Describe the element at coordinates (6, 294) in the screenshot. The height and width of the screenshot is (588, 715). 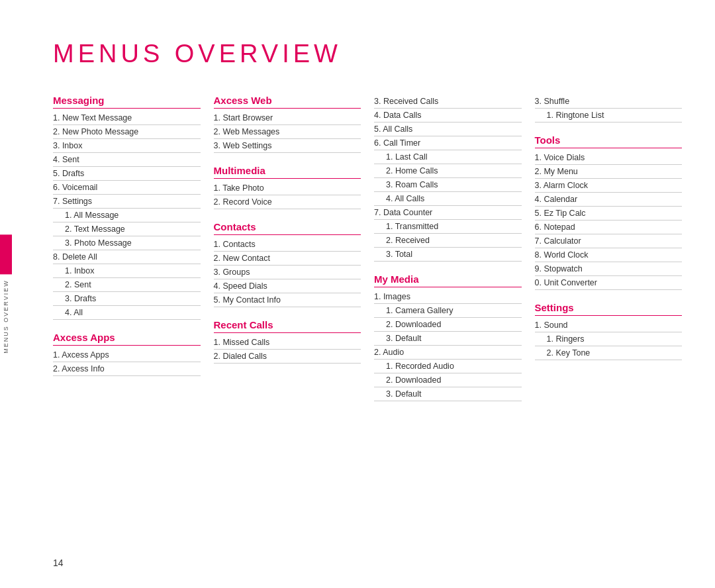
I see `page-marker: MENUS OVERVIEW` at that location.